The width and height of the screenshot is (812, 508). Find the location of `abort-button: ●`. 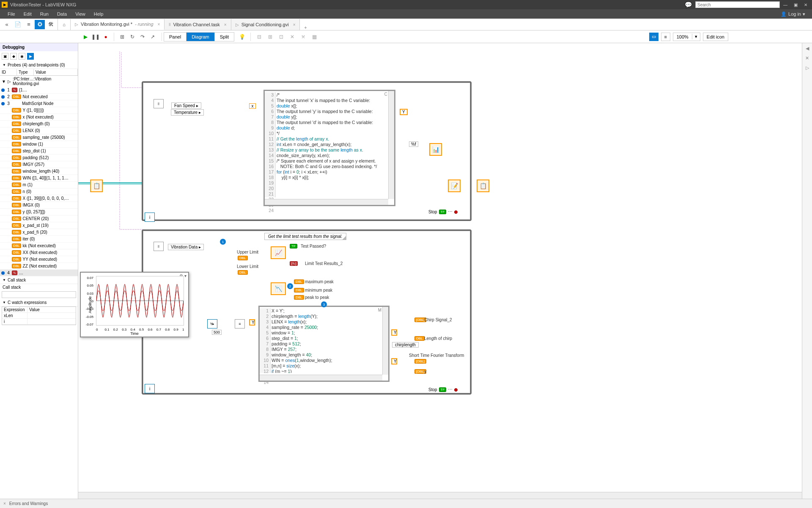

abort-button: ● is located at coordinates (106, 37).